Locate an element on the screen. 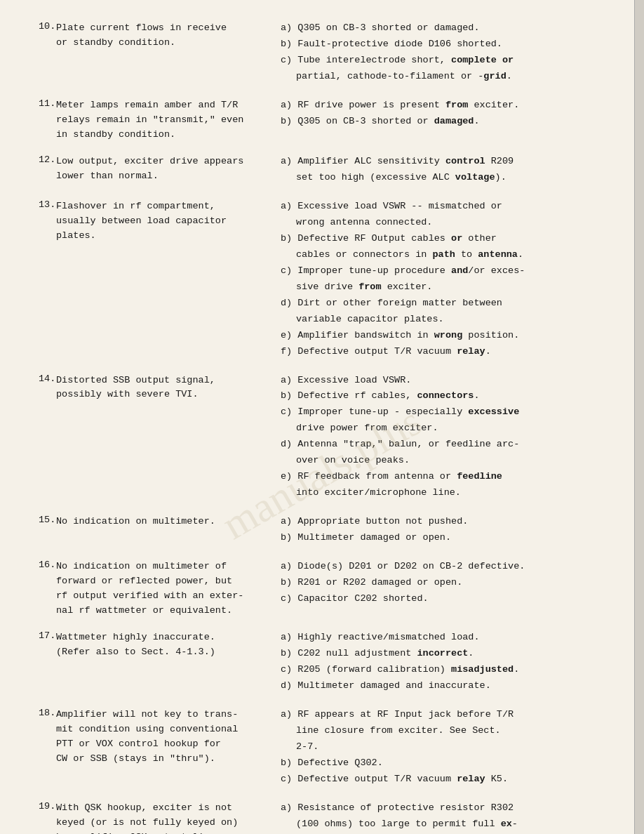 Image resolution: width=644 pixels, height=834 pixels. cause-item-continuation: line closure from exciter. See Sect. is located at coordinates (450, 732).